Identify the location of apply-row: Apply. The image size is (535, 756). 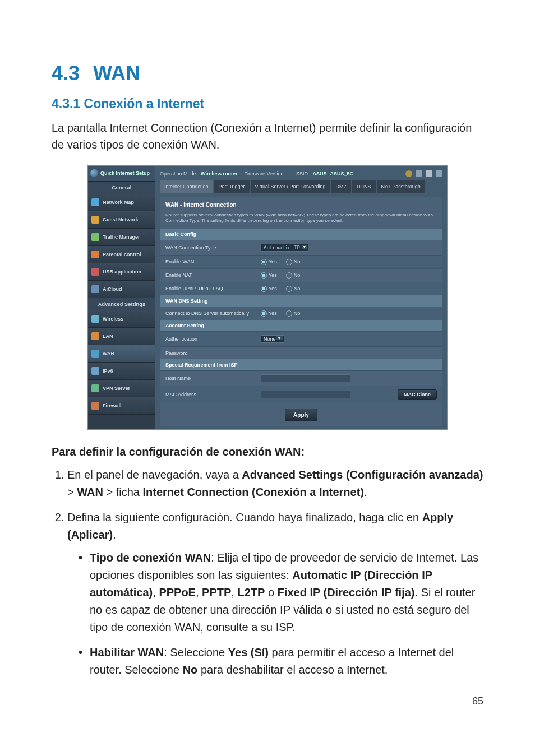
(301, 415).